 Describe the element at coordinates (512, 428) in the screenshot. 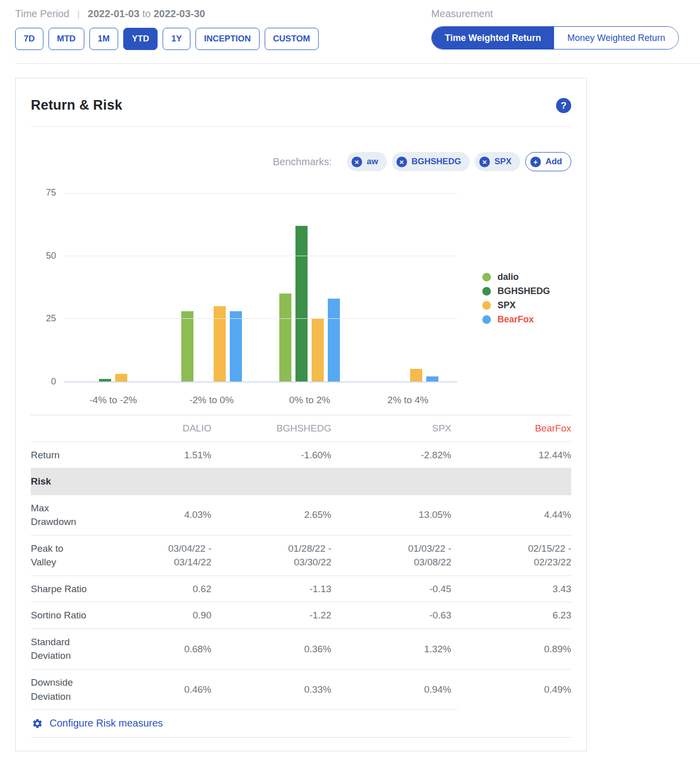

I see `column-header-bearfox: BearFox` at that location.